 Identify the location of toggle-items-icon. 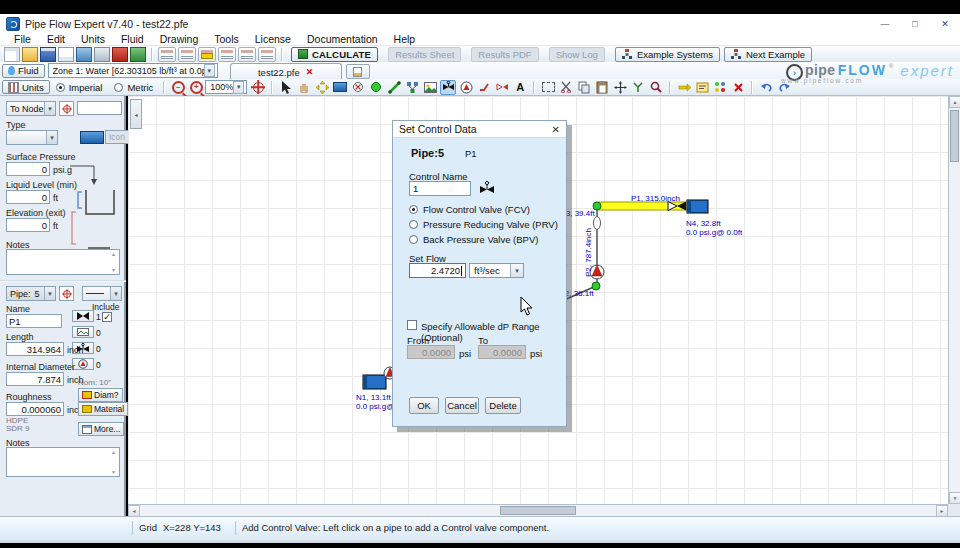
(247, 54).